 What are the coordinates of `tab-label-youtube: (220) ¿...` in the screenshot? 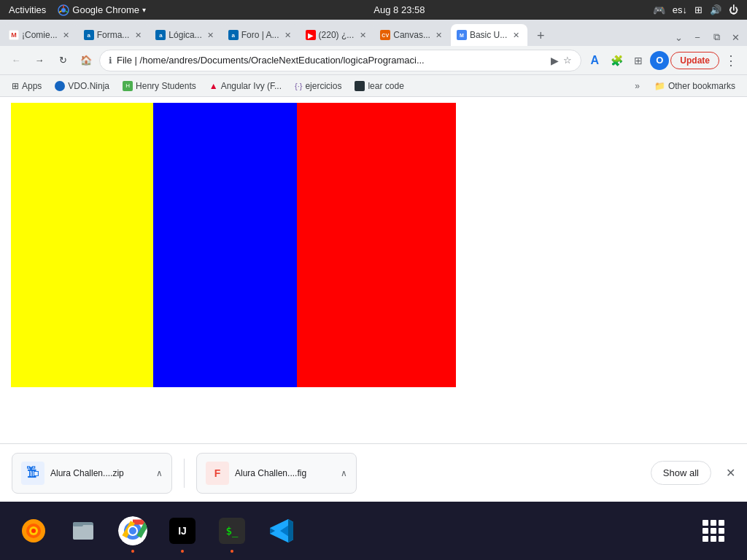 It's located at (337, 35).